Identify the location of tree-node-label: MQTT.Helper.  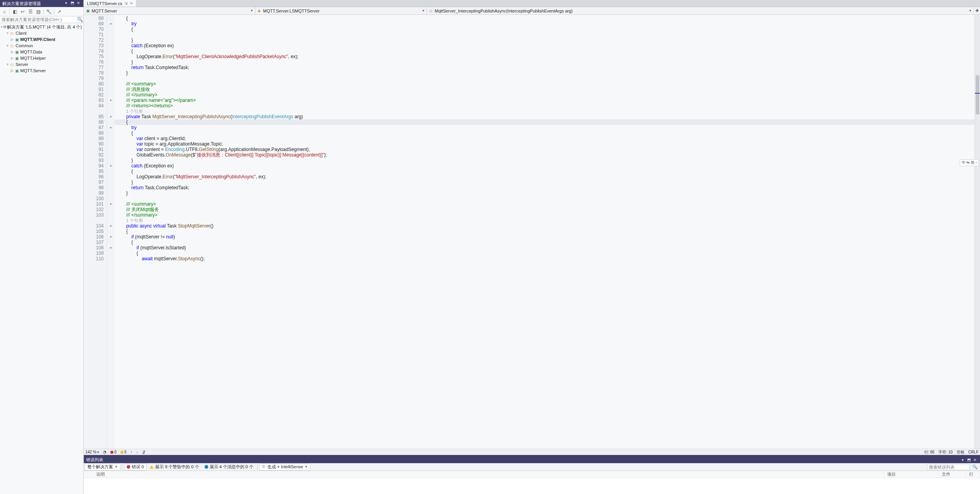
(33, 58).